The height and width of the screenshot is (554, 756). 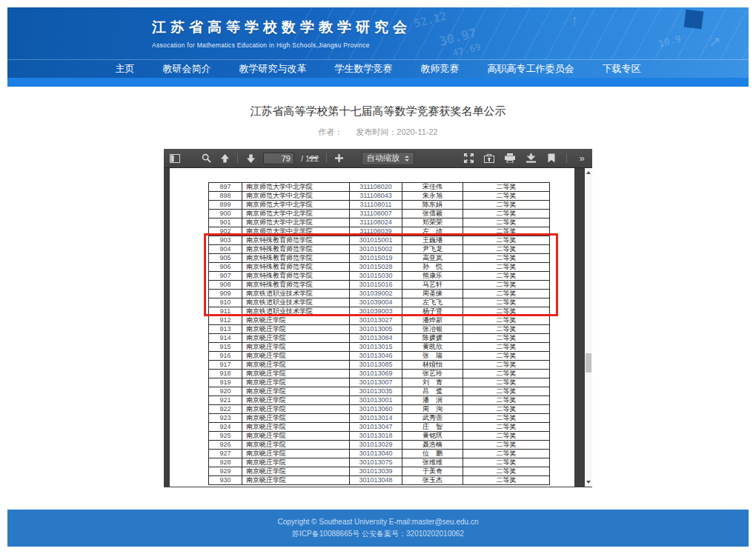 What do you see at coordinates (379, 214) in the screenshot?
I see `table-row: 900南京师范大学中北学院311108007张倩颖二等奖` at bounding box center [379, 214].